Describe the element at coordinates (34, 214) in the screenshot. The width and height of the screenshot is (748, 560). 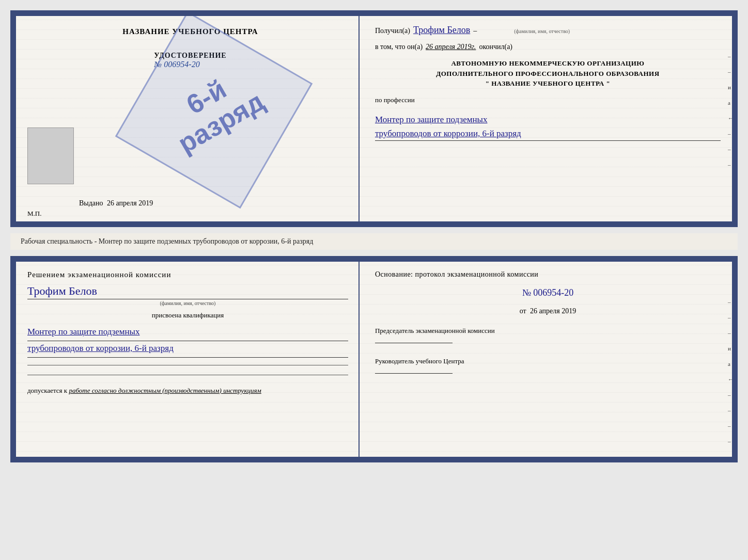
I see `mp-line: М.П.` at that location.